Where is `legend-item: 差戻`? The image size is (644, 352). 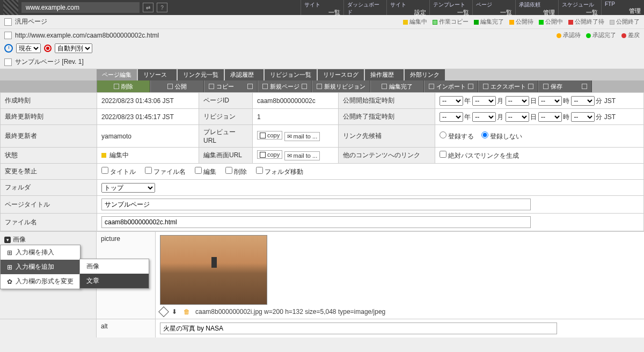 legend-item: 差戻 is located at coordinates (631, 35).